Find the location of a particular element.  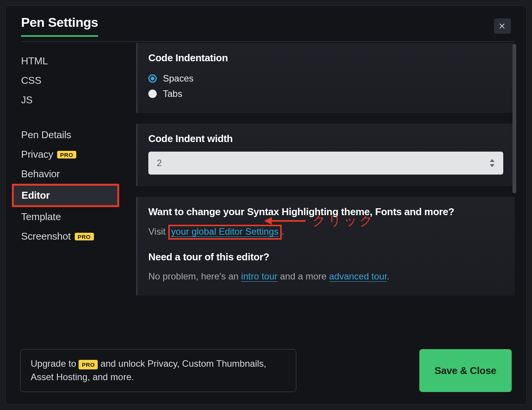

arrow-left-icon is located at coordinates (285, 221).